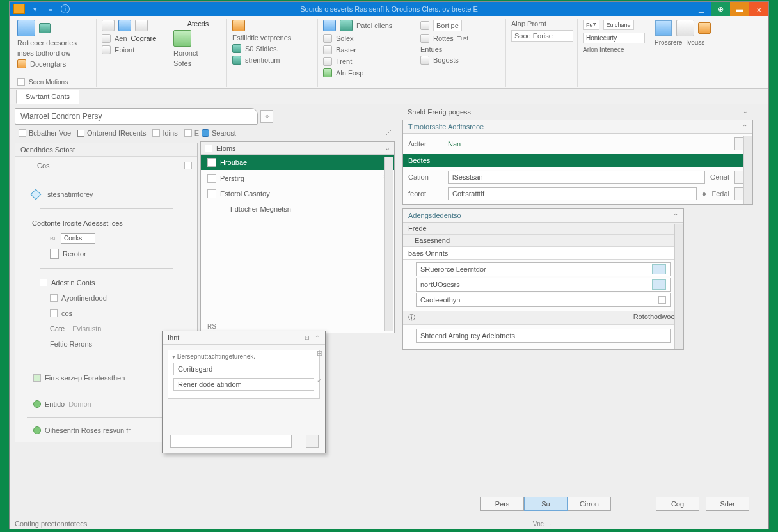 Image resolution: width=778 pixels, height=532 pixels. I want to click on close-button: ⨉, so click(759, 9).